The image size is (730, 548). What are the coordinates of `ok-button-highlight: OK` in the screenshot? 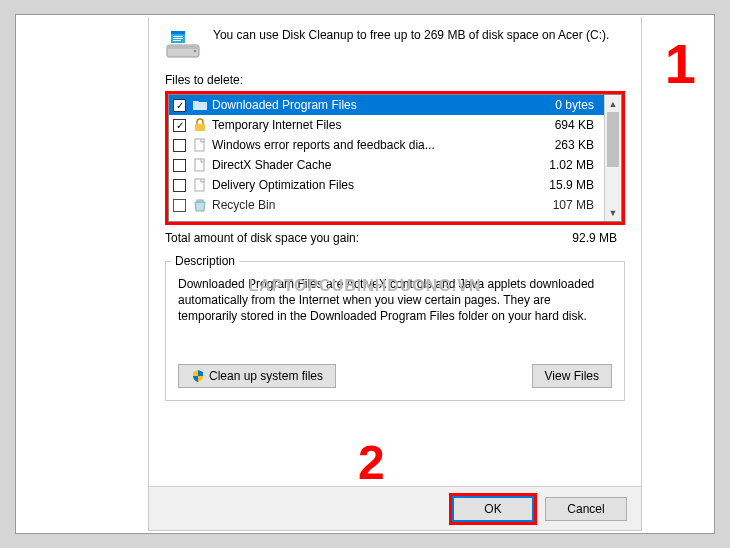 It's located at (493, 509).